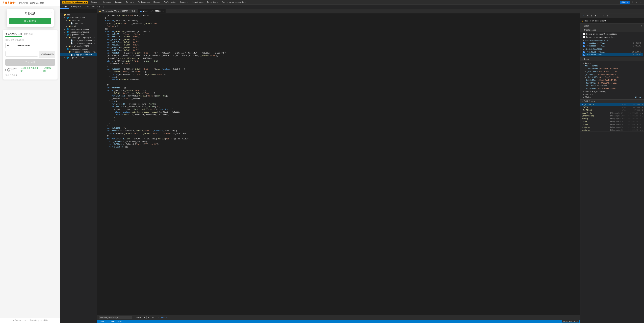 Image resolution: width=644 pixels, height=323 pixels. What do you see at coordinates (584, 16) in the screenshot?
I see `resume-execution-button: ▶` at bounding box center [584, 16].